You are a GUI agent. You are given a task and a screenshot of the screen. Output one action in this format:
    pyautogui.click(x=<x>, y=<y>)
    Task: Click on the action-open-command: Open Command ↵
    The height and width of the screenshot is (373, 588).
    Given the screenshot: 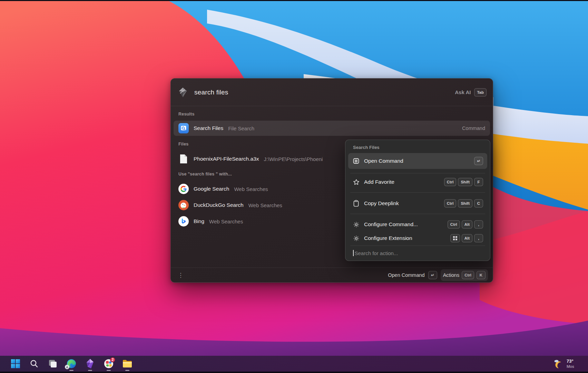 What is the action you would take?
    pyautogui.click(x=418, y=161)
    